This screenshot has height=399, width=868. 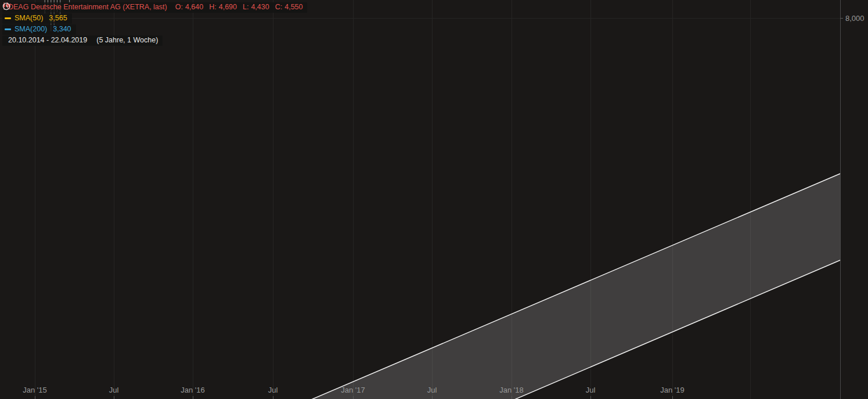 What do you see at coordinates (127, 41) in the screenshot?
I see `interval-label: (5 Jahre, 1 Woche)` at bounding box center [127, 41].